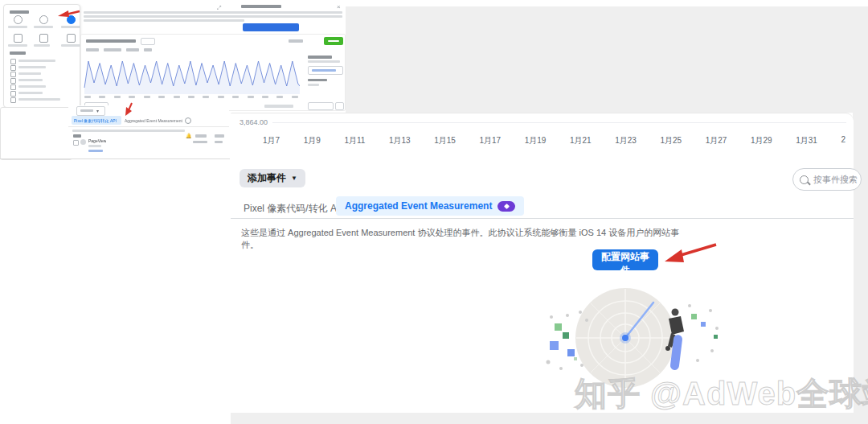  What do you see at coordinates (294, 209) in the screenshot?
I see `tab-pixel-conversion-api: Pixel 像素代码/转化 API` at bounding box center [294, 209].